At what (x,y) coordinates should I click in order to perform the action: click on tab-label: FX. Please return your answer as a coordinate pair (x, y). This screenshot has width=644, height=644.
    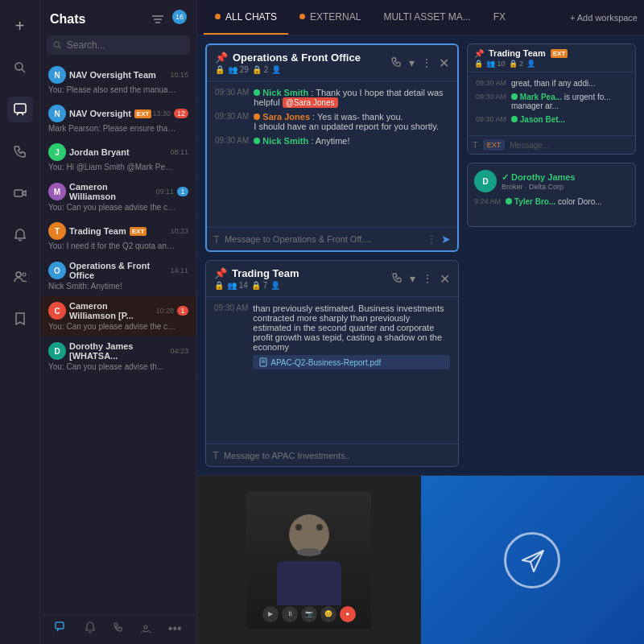
    Looking at the image, I should click on (499, 17).